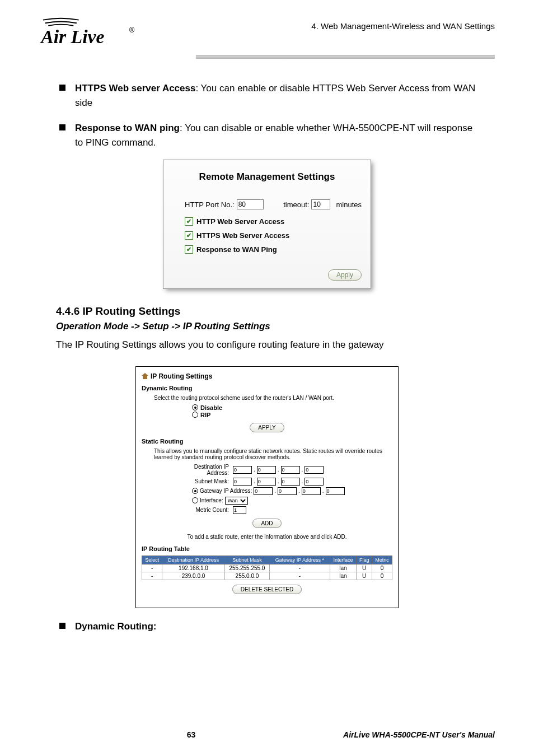 This screenshot has width=534, height=756. I want to click on bullet-label: Dynamic Routing:, so click(115, 626).